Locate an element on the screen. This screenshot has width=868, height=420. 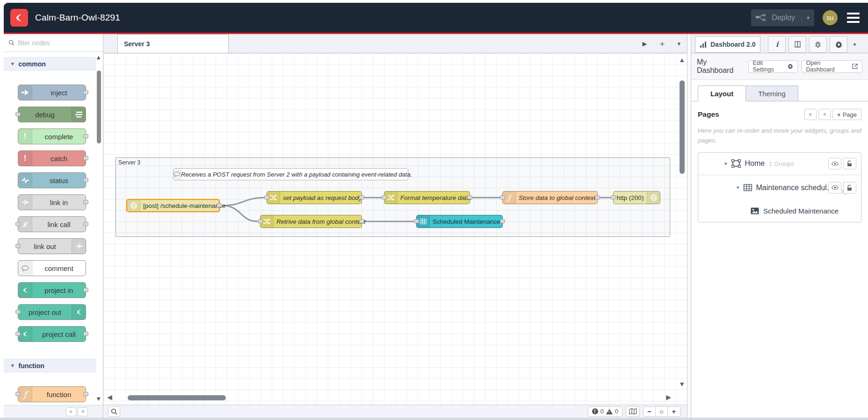
function-node-store-global: ƒ Store data to global context is located at coordinates (550, 198).